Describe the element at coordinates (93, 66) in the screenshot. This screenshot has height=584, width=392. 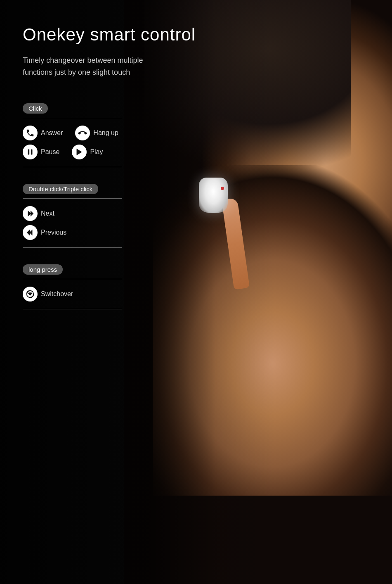
I see `page-subtitle: Timely changeover between multiple funct…` at that location.